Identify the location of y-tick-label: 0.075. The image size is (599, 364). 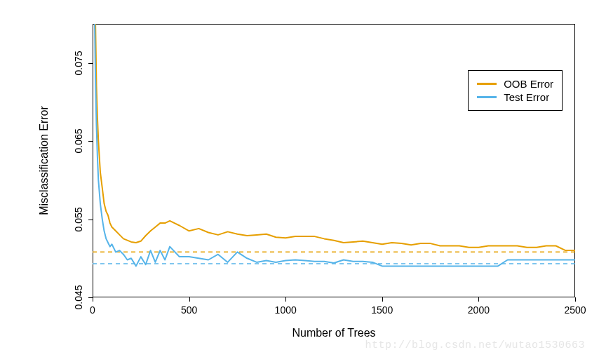
(79, 63).